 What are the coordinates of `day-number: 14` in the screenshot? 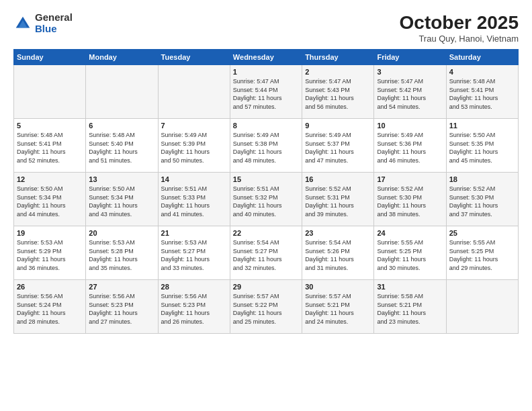 It's located at (194, 179).